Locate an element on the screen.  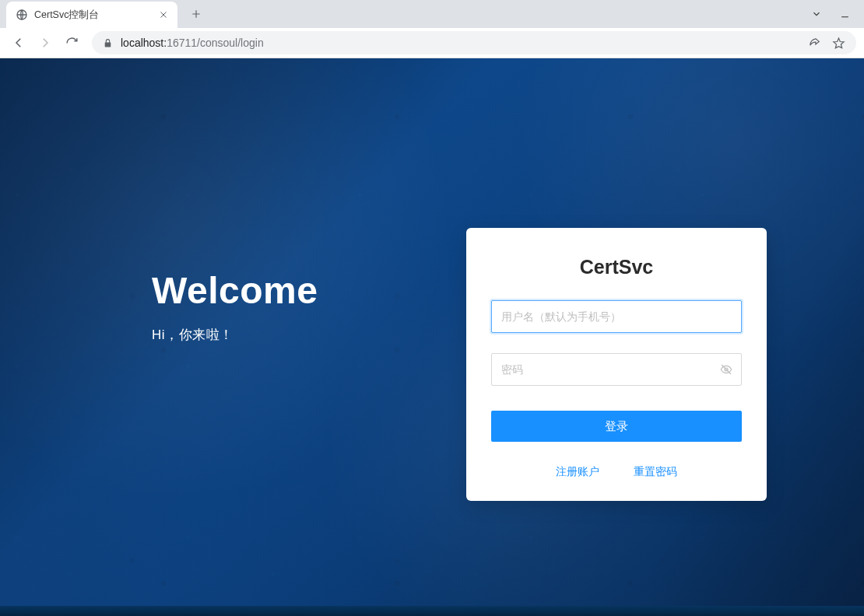
password-field-wrapper is located at coordinates (616, 369).